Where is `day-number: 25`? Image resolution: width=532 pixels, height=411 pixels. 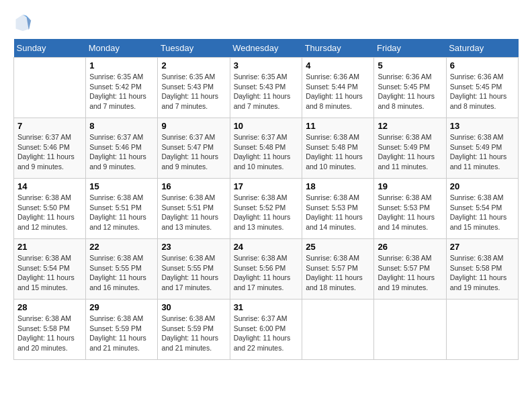
day-number: 25 is located at coordinates (338, 247).